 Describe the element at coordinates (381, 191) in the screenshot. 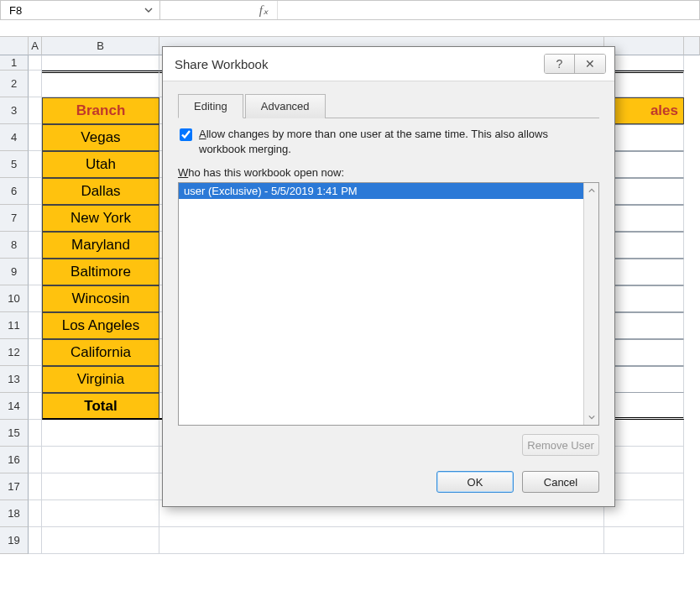

I see `list-item: user (Exclusive) - 5/5/2019 1:41 PM` at that location.